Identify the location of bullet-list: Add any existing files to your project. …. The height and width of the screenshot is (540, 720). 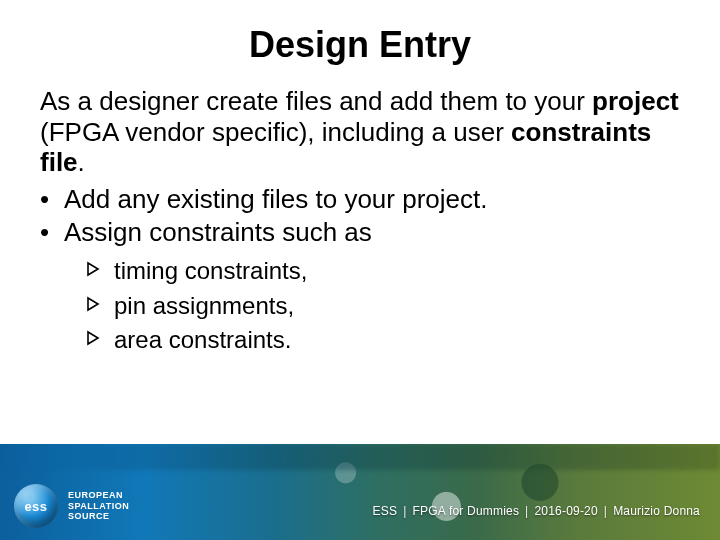
(360, 216).